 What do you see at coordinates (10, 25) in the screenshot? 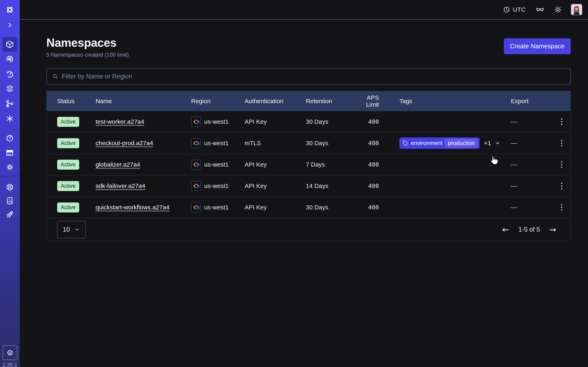
I see `sidebar-expand-button` at bounding box center [10, 25].